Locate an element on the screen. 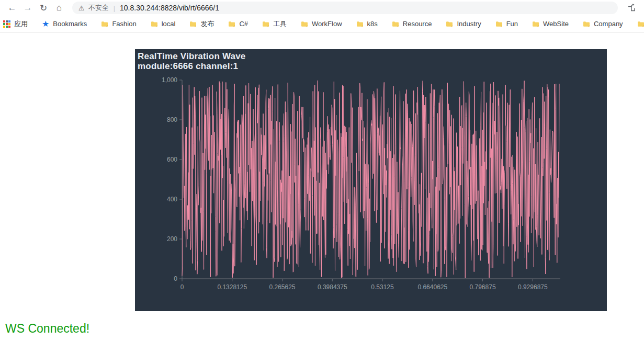 The height and width of the screenshot is (341, 644). browser-toolbar: ← → ↻ ⌂ ⚠ 不安全 | 10.8.30.244:8828/vib/rt/… is located at coordinates (322, 8).